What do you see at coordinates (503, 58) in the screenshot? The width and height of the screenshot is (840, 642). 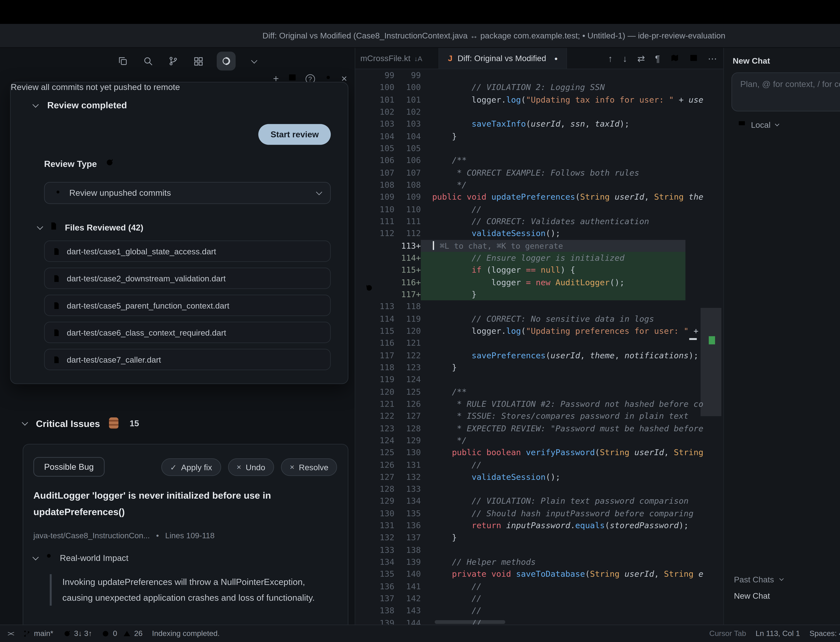 I see `tab-diff-active: J Diff: Original vs Modified ●` at bounding box center [503, 58].